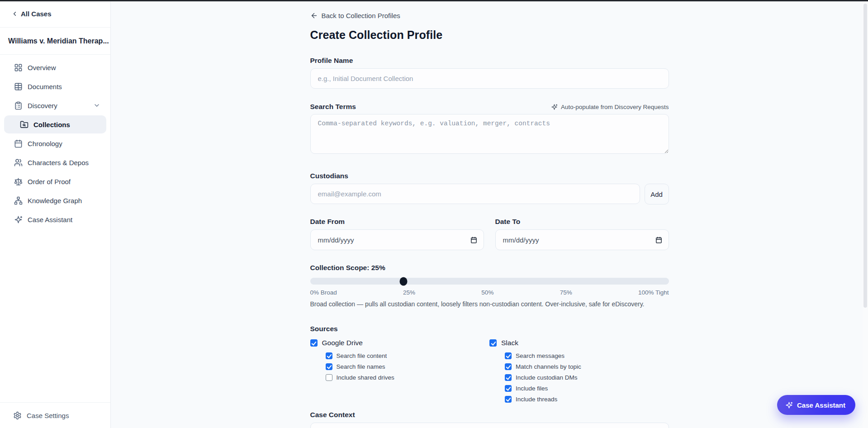 The image size is (868, 428). What do you see at coordinates (18, 87) in the screenshot?
I see `table-icon` at bounding box center [18, 87].